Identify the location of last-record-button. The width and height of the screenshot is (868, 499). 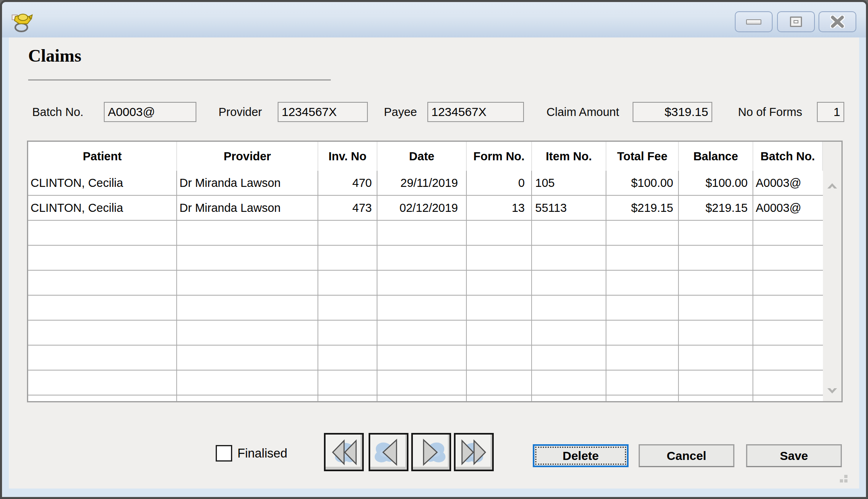
(474, 452).